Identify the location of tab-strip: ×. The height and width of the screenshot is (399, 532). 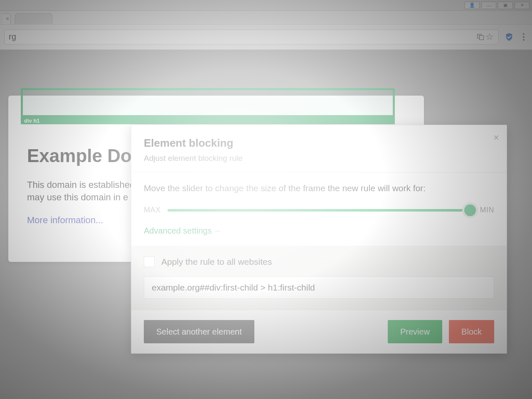
(266, 17).